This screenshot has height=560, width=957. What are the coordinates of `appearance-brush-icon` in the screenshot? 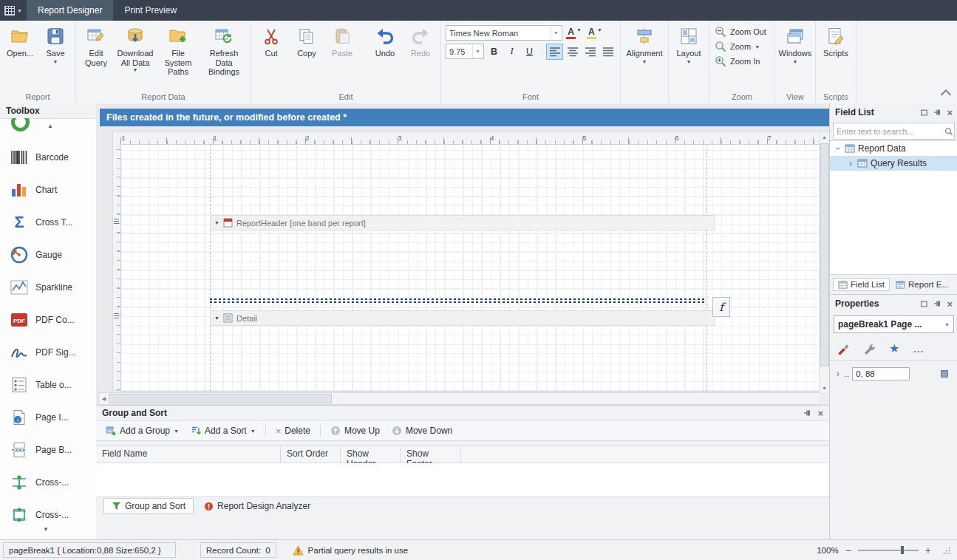 It's located at (843, 349).